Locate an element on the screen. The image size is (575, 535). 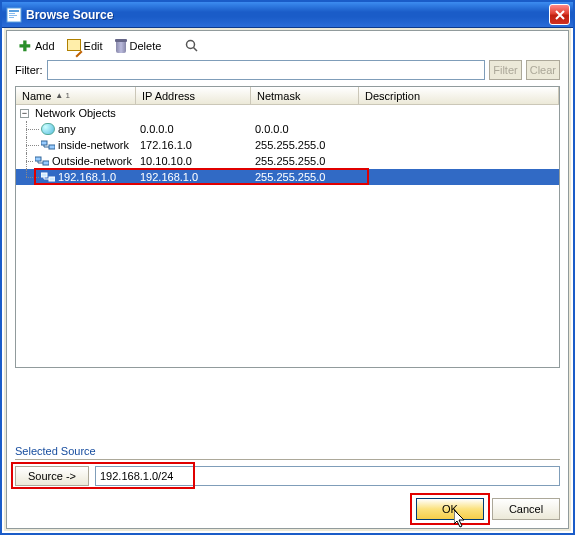
collapse-toggle: − is located at coordinates (24, 114).